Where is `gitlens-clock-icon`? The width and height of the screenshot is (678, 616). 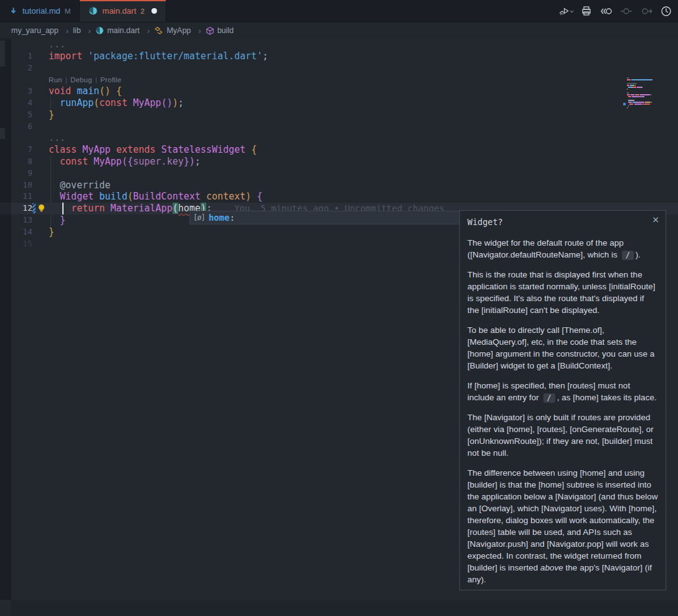
gitlens-clock-icon is located at coordinates (666, 11).